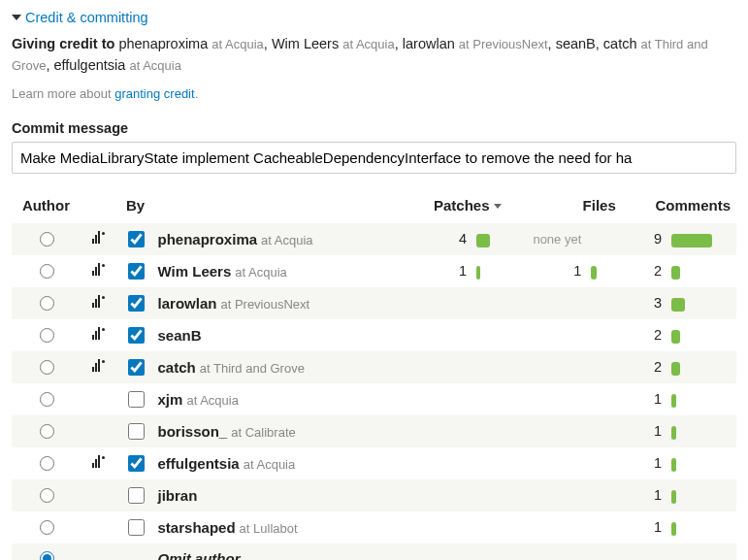 The width and height of the screenshot is (748, 560). Describe the element at coordinates (547, 239) in the screenshot. I see `files-count: none yet` at that location.